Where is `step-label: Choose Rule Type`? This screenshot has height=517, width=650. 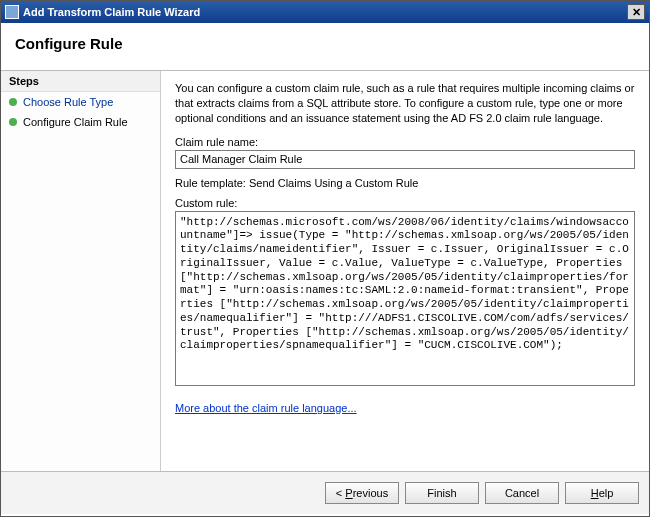 step-label: Choose Rule Type is located at coordinates (68, 102).